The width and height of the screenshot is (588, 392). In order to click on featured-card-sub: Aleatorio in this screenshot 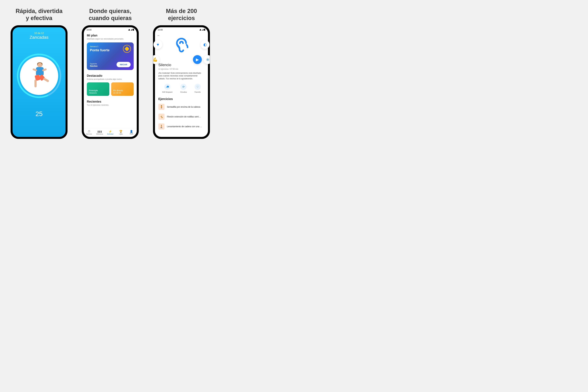, I will do `click(98, 93)`.